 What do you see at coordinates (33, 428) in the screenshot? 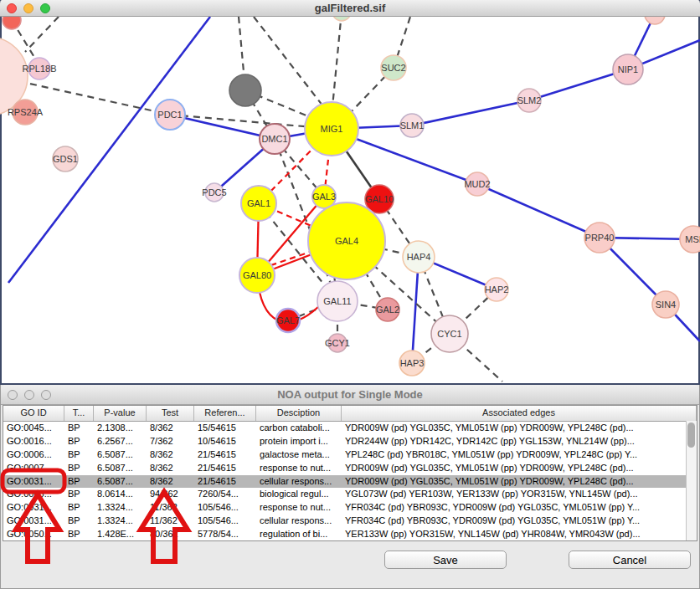
I see `table-cell: GO:0045...` at bounding box center [33, 428].